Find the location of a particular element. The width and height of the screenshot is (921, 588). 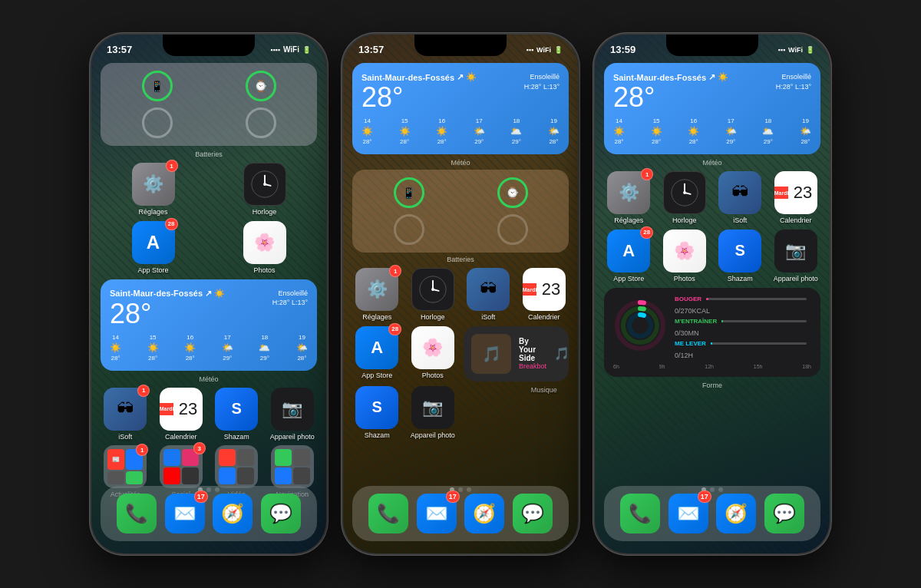

weather-top-3: Saint-Maur-des-Fossés ↗ ☀️ 28° Ensoleill… is located at coordinates (712, 92).